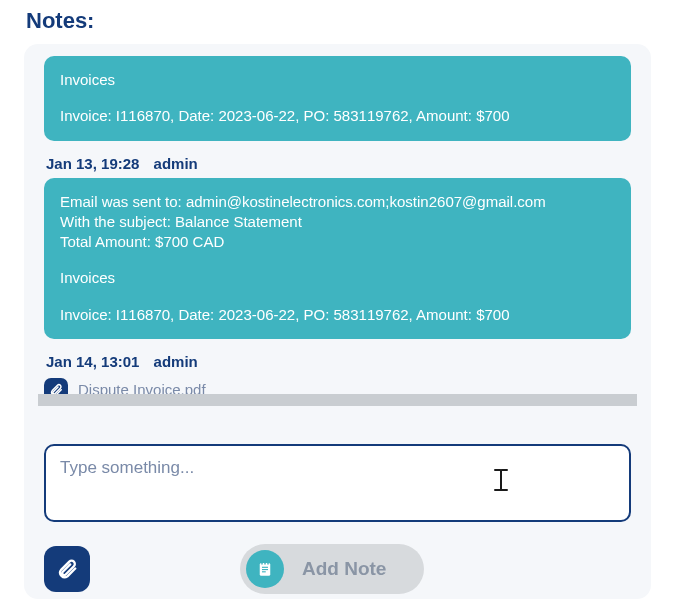 This screenshot has height=600, width=675. What do you see at coordinates (67, 569) in the screenshot?
I see `attach-file-button` at bounding box center [67, 569].